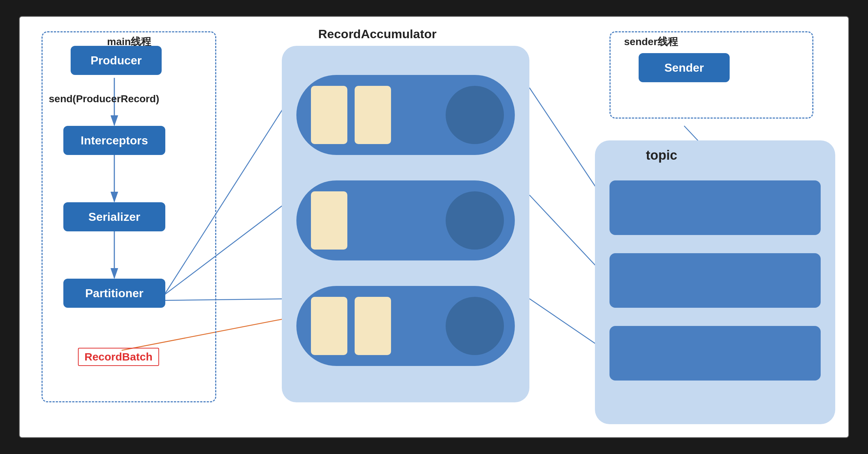 Image resolution: width=868 pixels, height=454 pixels. Describe the element at coordinates (373, 326) in the screenshot. I see `batch-block-3b` at that location.